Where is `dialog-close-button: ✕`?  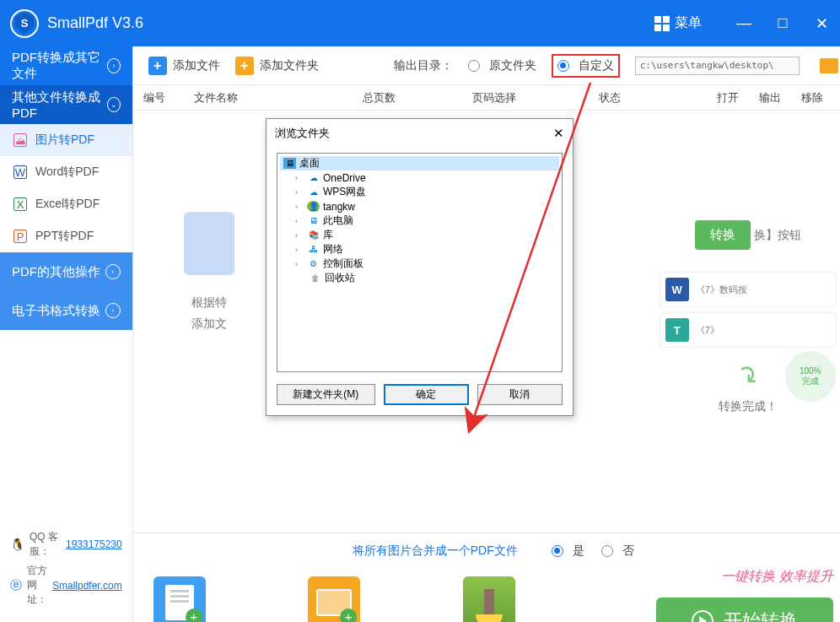 dialog-close-button: ✕ is located at coordinates (558, 133).